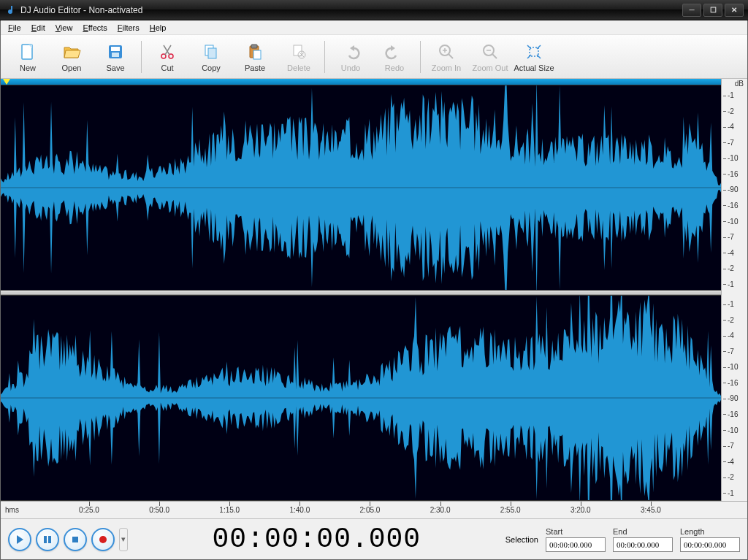  What do you see at coordinates (229, 508) in the screenshot?
I see `time-tick: 1:15.0` at bounding box center [229, 508].